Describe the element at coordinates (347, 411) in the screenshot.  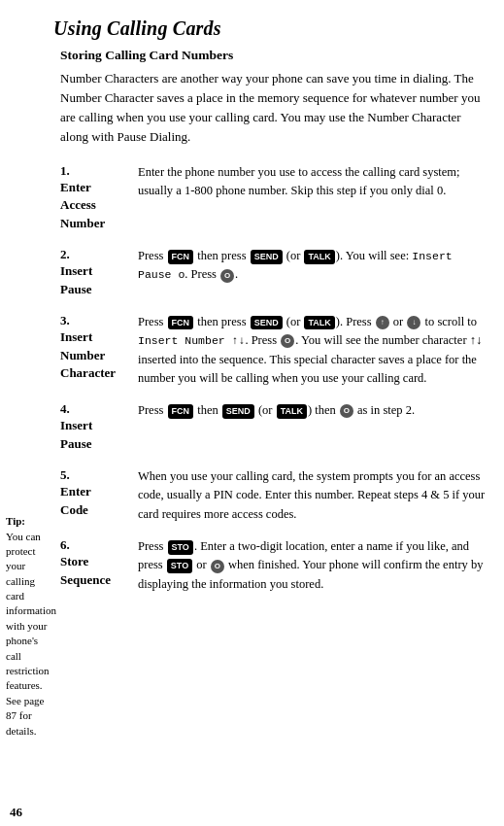
I see `o-btn-4: O` at that location.